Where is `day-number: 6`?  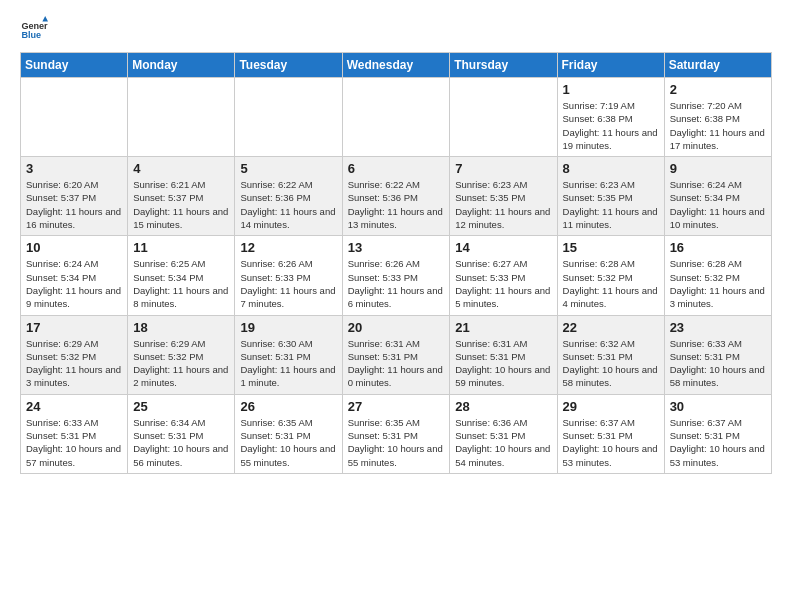 day-number: 6 is located at coordinates (396, 168).